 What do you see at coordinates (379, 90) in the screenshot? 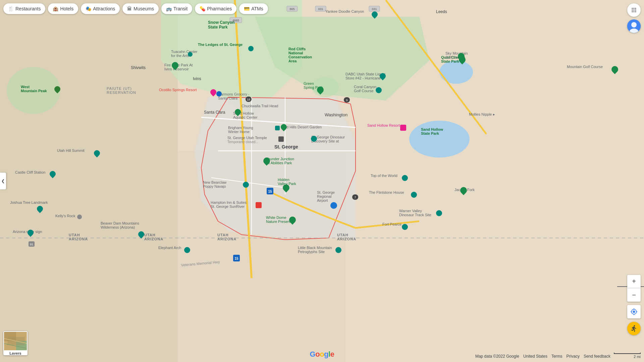
I see `marker-coral-canyon` at bounding box center [379, 90].